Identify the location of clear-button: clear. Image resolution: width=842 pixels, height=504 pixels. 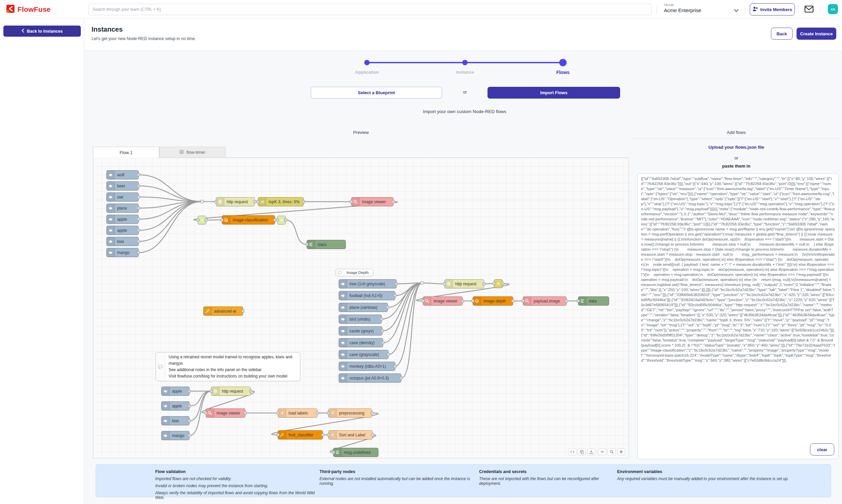
(822, 450).